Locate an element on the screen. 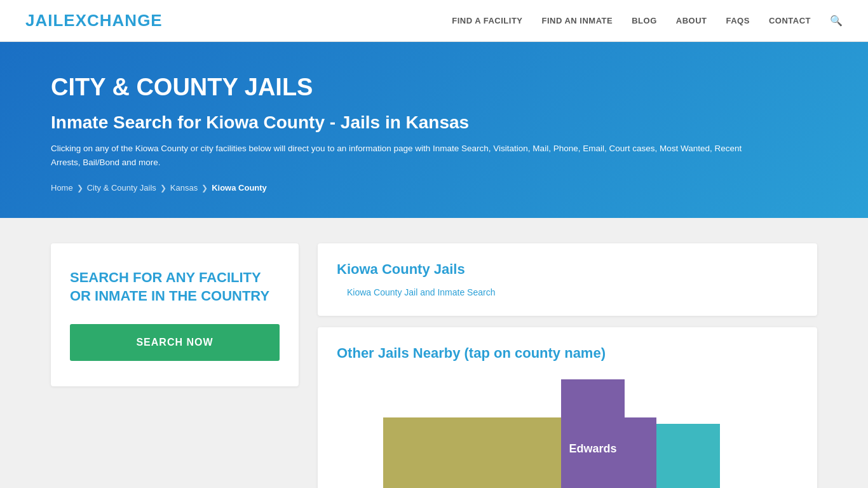 Image resolution: width=868 pixels, height=488 pixels. breadcrumb-sep-3: ❯ is located at coordinates (205, 188).